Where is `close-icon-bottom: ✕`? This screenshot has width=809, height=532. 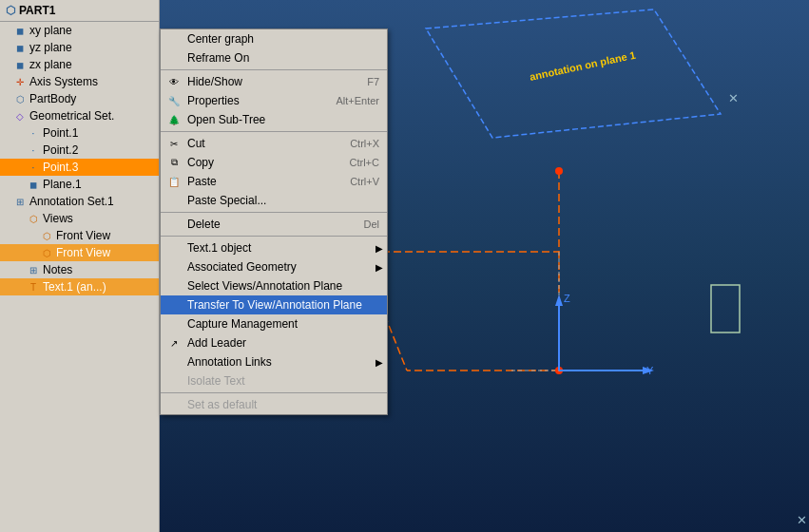
close-icon-bottom: ✕ is located at coordinates (802, 521).